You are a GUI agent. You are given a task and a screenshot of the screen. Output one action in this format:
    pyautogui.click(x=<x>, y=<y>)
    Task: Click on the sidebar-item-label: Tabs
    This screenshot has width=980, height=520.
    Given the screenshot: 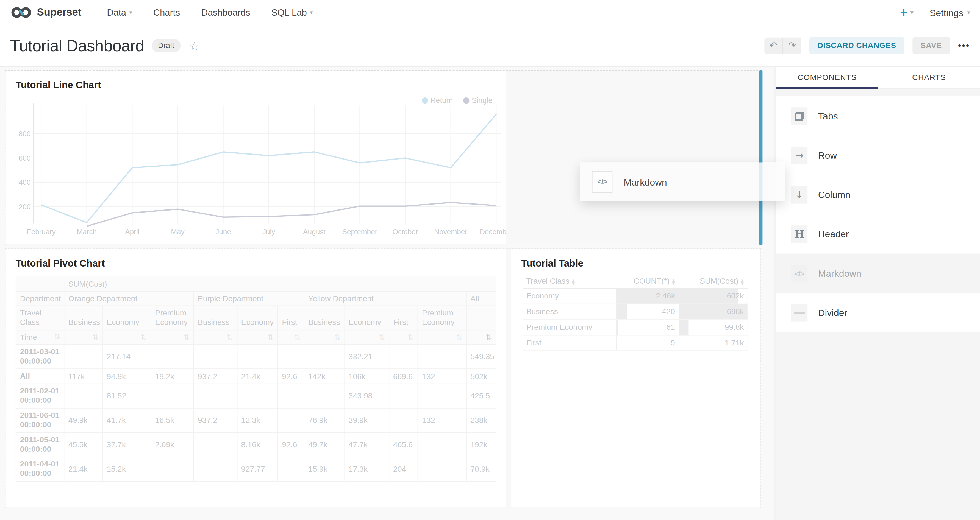 What is the action you would take?
    pyautogui.click(x=828, y=116)
    